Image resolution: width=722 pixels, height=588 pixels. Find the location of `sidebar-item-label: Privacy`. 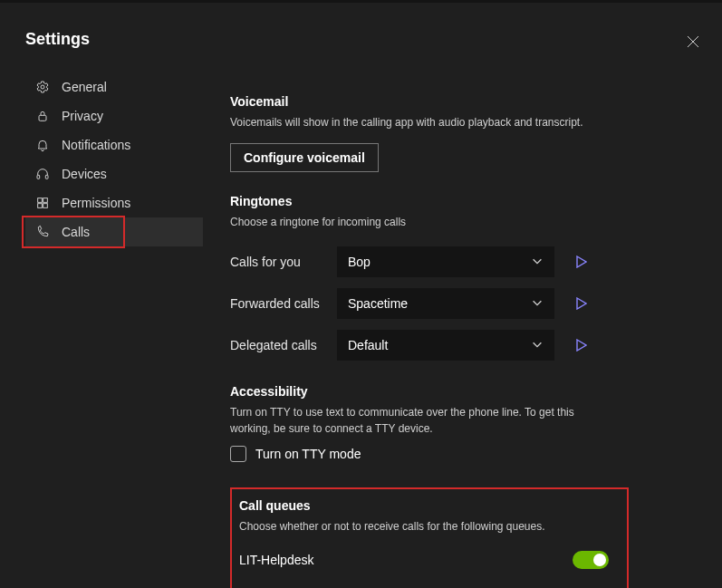

sidebar-item-label: Privacy is located at coordinates (82, 116).